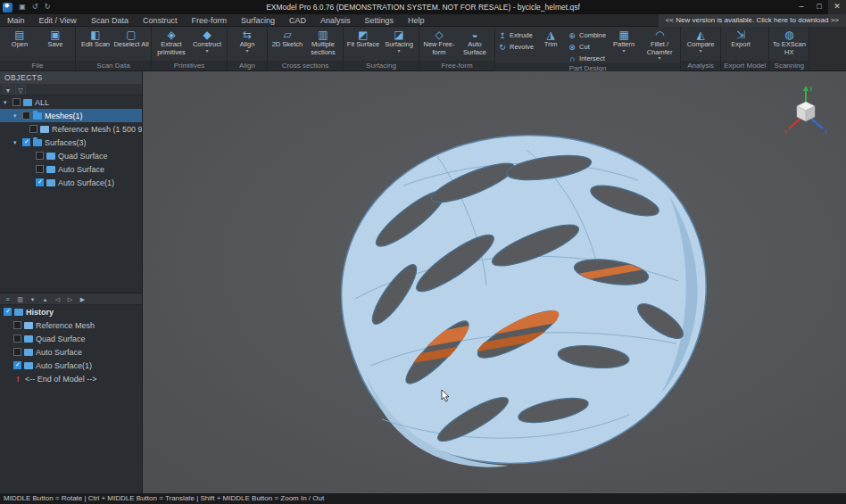 The width and height of the screenshot is (846, 504). Describe the element at coordinates (70, 300) in the screenshot. I see `step-forward-icon` at that location.